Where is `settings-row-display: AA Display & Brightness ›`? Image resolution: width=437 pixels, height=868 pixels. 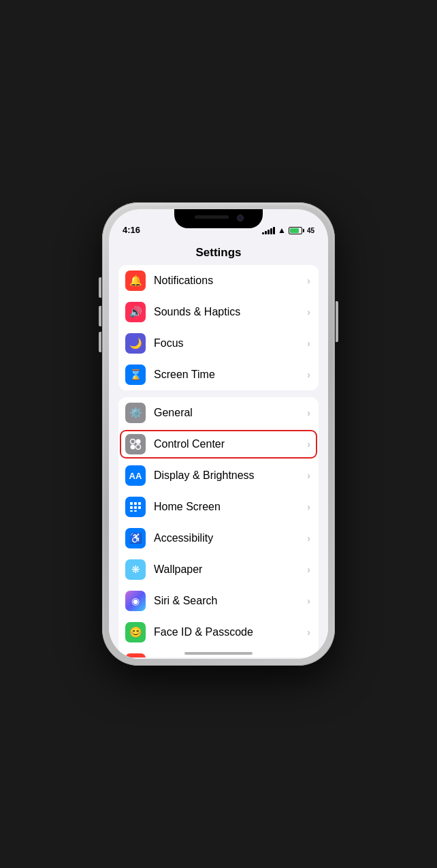
settings-row-display: AA Display & Brightness › is located at coordinates (218, 476).